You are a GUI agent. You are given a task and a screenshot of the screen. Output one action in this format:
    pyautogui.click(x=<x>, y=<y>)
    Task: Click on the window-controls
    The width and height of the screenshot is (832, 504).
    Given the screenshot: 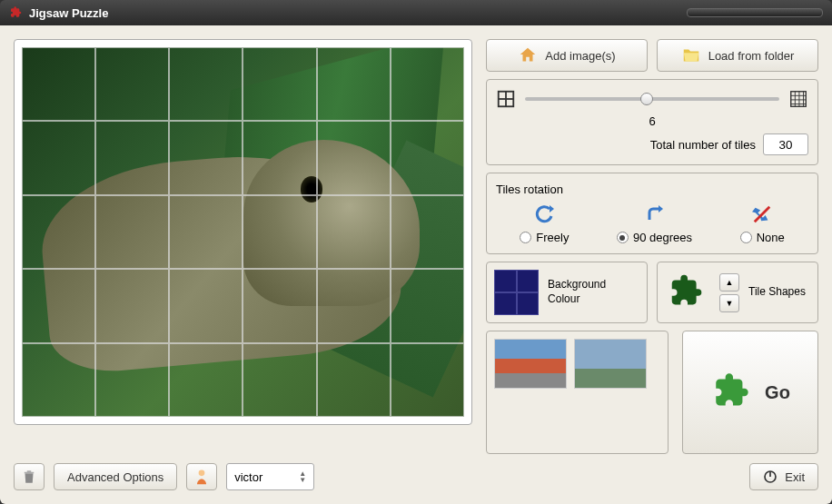 What is the action you would take?
    pyautogui.click(x=755, y=13)
    